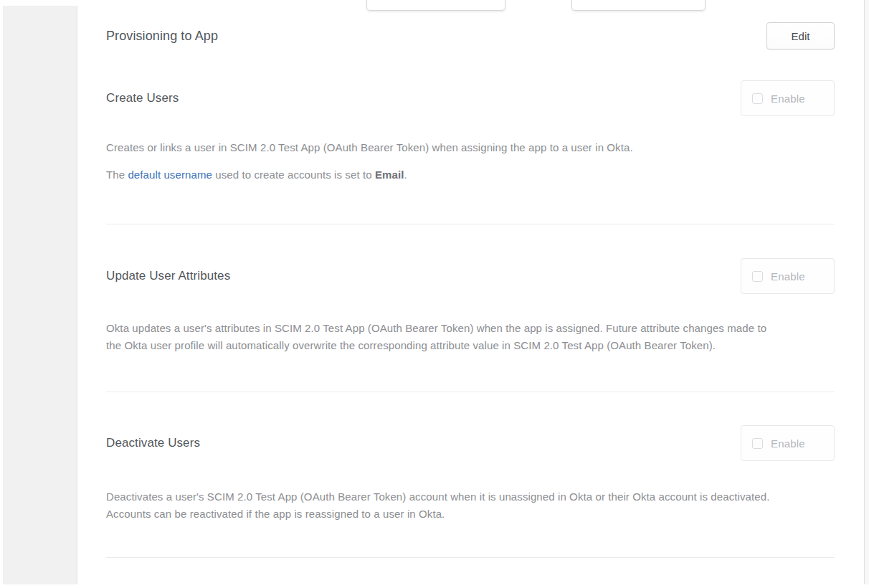 This screenshot has height=588, width=869. I want to click on text-segment: ., so click(405, 175).